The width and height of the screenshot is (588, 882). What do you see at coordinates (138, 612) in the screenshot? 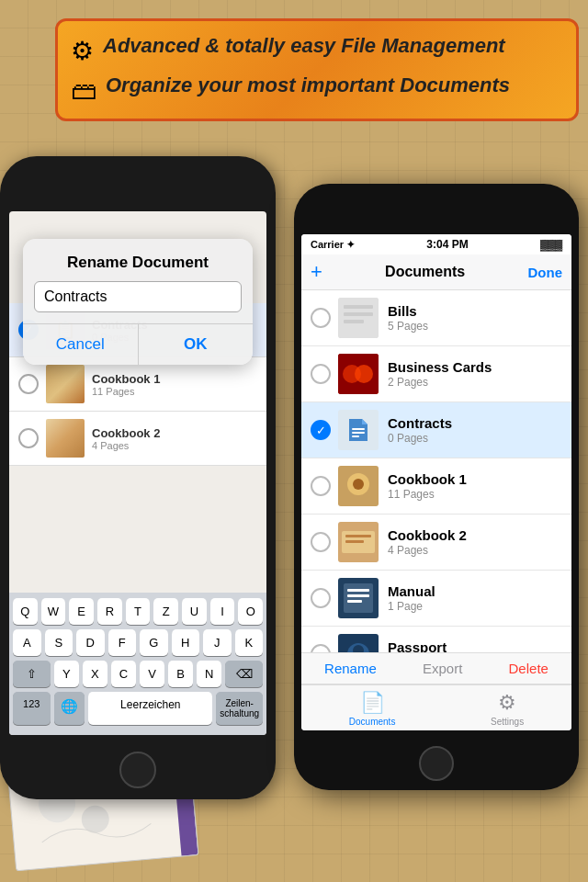
I see `keyboard-row-1: Q W E R T Z U I O` at bounding box center [138, 612].